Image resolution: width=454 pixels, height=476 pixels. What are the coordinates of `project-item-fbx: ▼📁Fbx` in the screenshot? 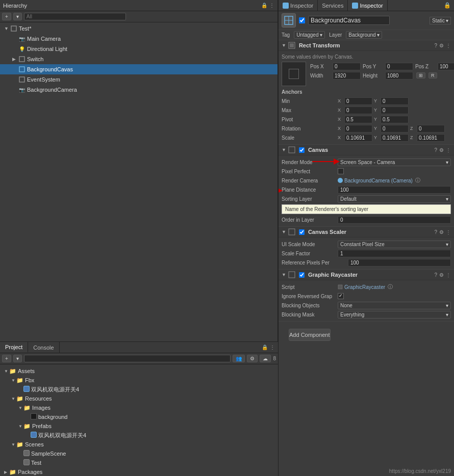 It's located at (139, 380).